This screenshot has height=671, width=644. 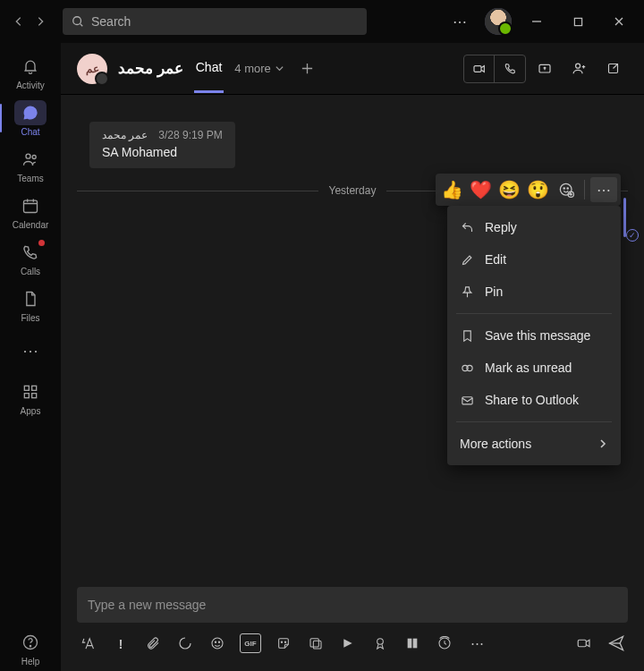 What do you see at coordinates (534, 227) in the screenshot?
I see `menu-reply: Reply` at bounding box center [534, 227].